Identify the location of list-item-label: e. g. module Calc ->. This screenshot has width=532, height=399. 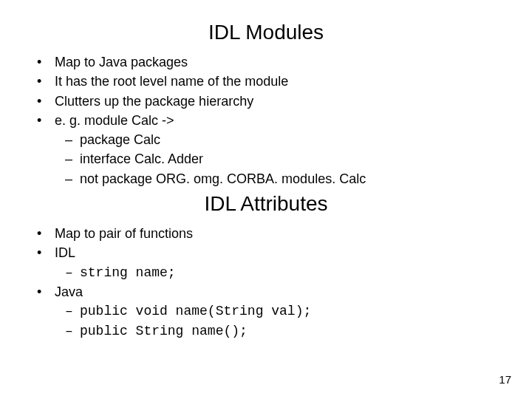
(115, 120).